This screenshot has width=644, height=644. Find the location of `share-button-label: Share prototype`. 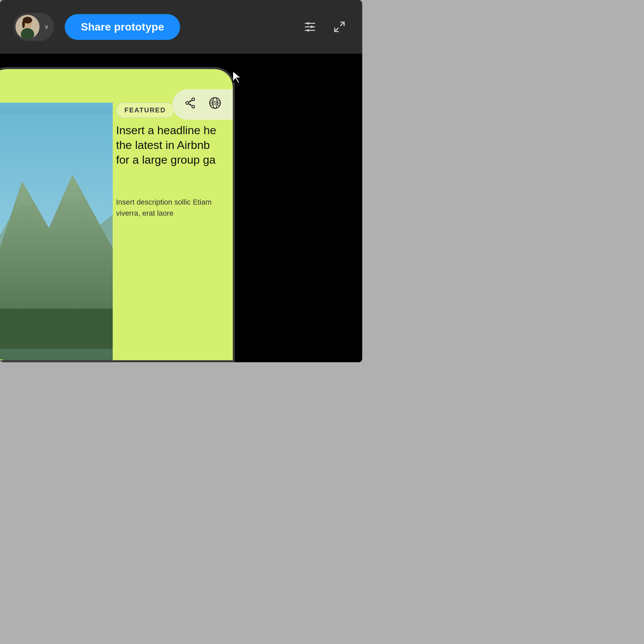

share-button-label: Share prototype is located at coordinates (122, 27).